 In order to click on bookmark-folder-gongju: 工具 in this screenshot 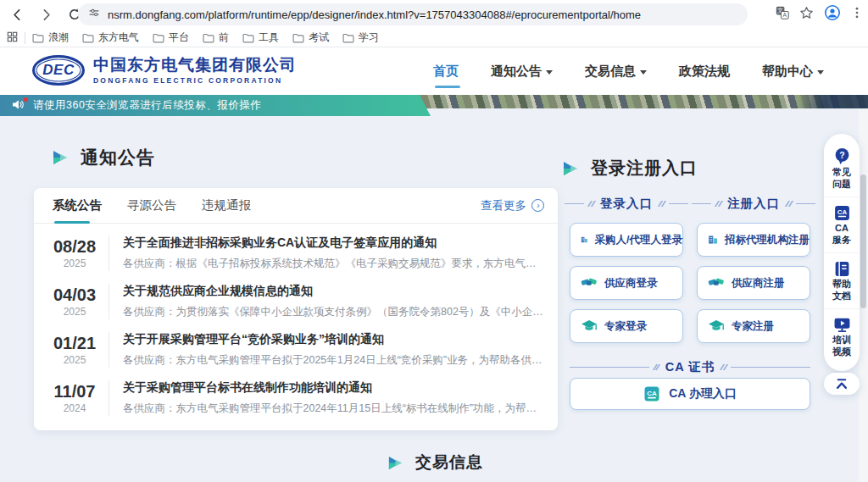, I will do `click(261, 37)`.